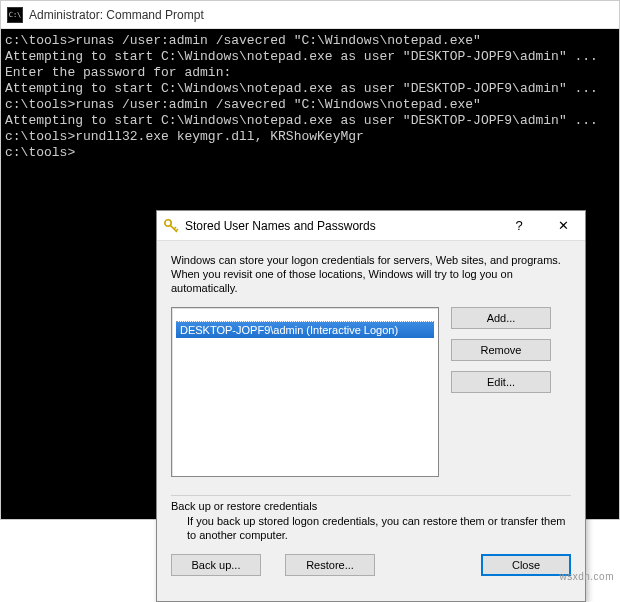 The height and width of the screenshot is (602, 620). Describe the element at coordinates (526, 565) in the screenshot. I see `close-button: Close` at that location.